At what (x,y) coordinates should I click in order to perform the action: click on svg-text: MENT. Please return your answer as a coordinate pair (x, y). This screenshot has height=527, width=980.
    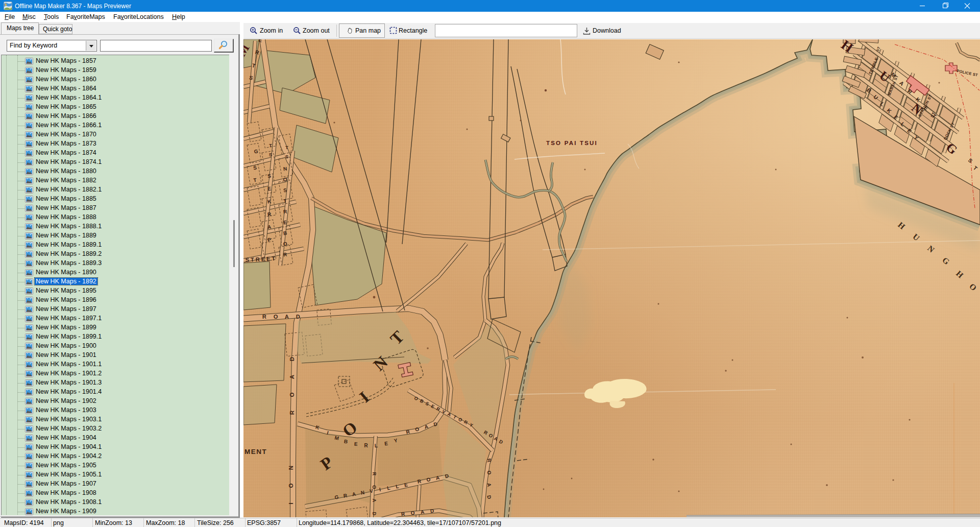
    Looking at the image, I should click on (256, 451).